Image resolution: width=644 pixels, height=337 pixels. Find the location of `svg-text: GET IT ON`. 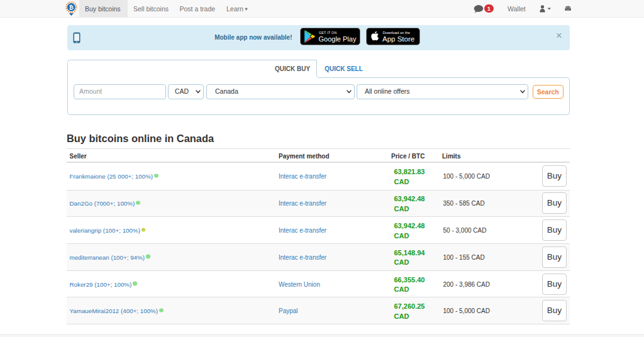

svg-text: GET IT ON is located at coordinates (328, 33).